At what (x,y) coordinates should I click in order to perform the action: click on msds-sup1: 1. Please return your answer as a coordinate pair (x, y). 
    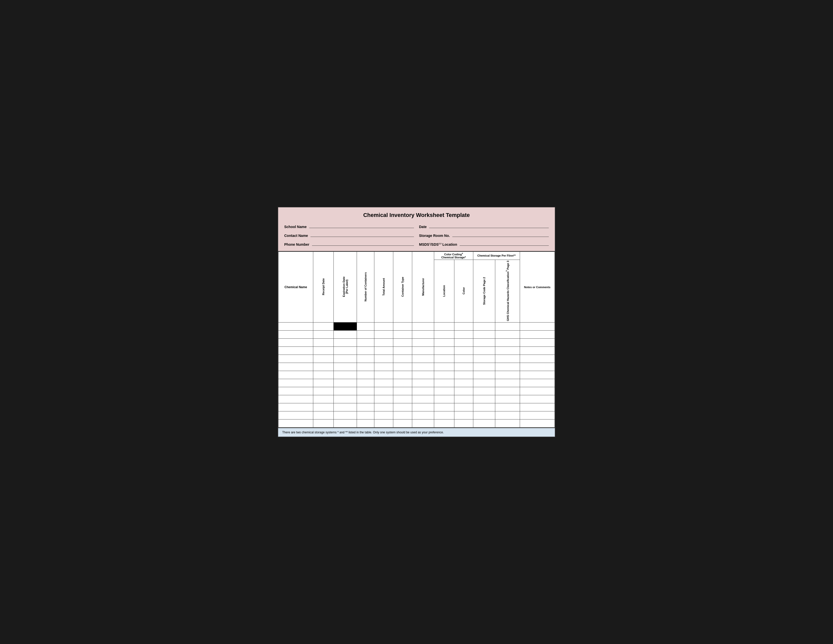
    Looking at the image, I should click on (429, 243).